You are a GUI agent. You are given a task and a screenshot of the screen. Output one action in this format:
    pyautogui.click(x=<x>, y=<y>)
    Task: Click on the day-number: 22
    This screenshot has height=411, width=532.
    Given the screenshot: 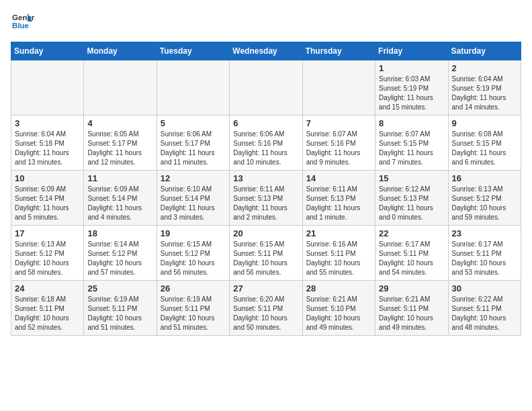 What is the action you would take?
    pyautogui.click(x=411, y=234)
    